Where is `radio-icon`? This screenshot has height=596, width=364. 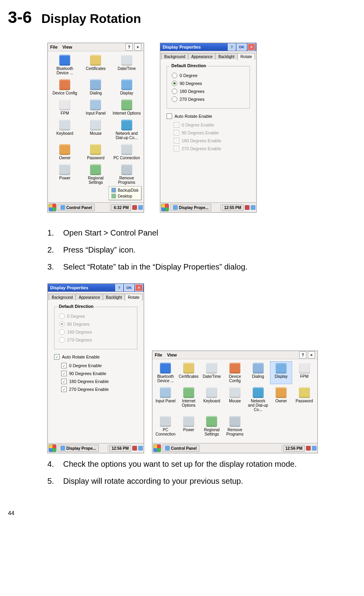
radio-icon is located at coordinates (174, 83).